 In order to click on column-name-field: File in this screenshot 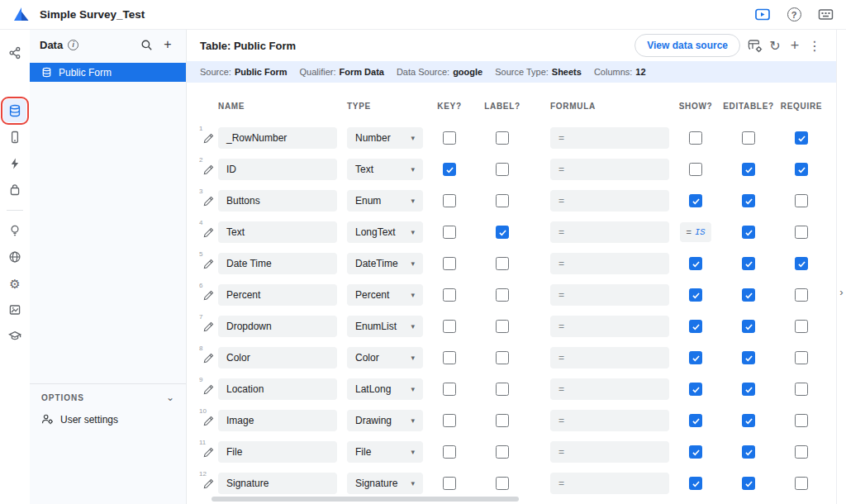, I will do `click(278, 452)`.